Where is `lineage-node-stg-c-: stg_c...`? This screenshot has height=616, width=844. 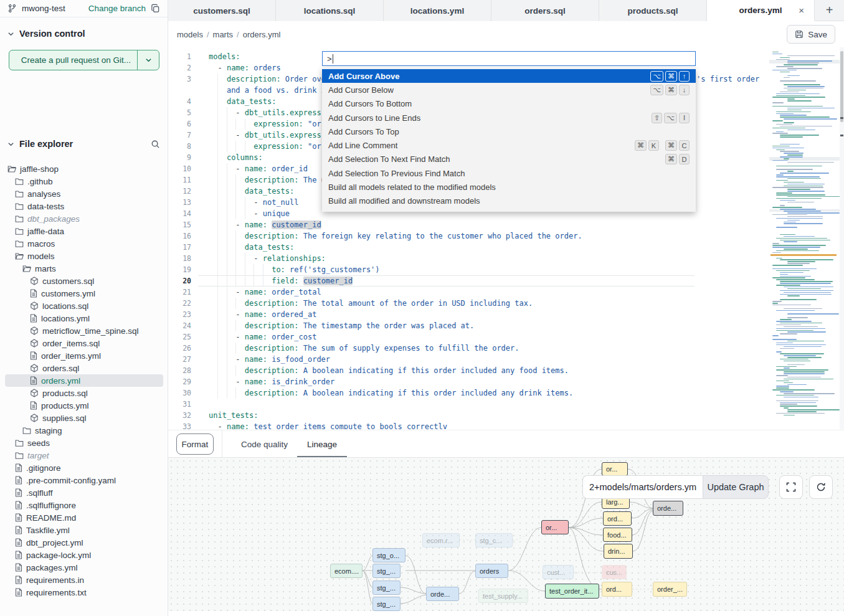 lineage-node-stg-c-: stg_c... is located at coordinates (494, 541).